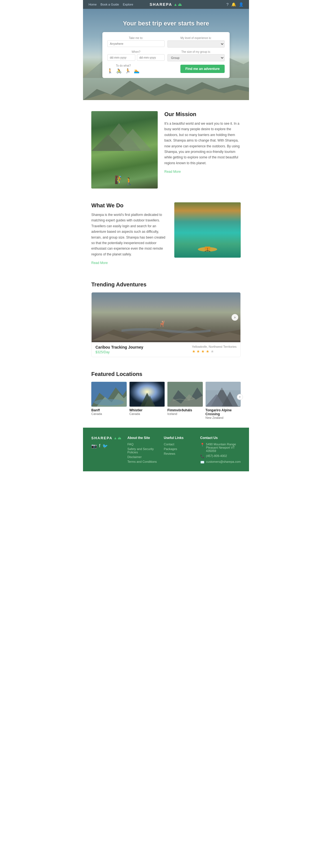 This screenshot has width=332, height=868. What do you see at coordinates (179, 454) in the screenshot?
I see `footer-reviews-link: Reviews` at bounding box center [179, 454].